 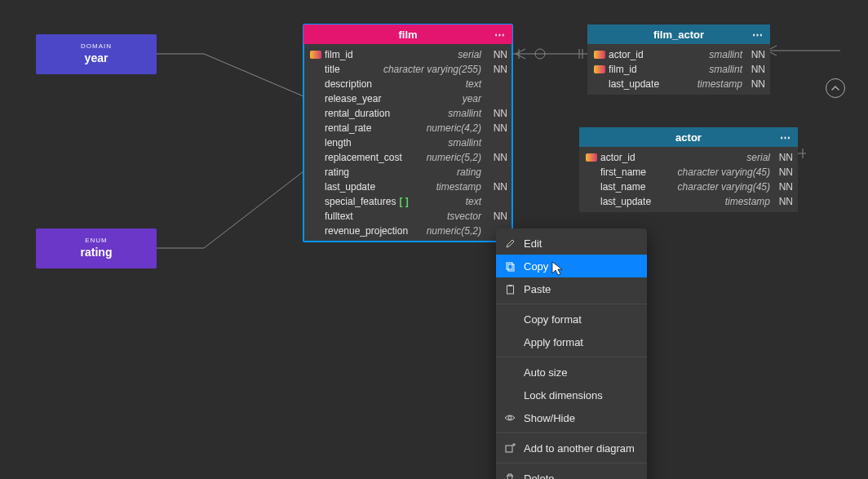 What do you see at coordinates (571, 418) in the screenshot?
I see `ctx-show-hide: Show/Hide` at bounding box center [571, 418].